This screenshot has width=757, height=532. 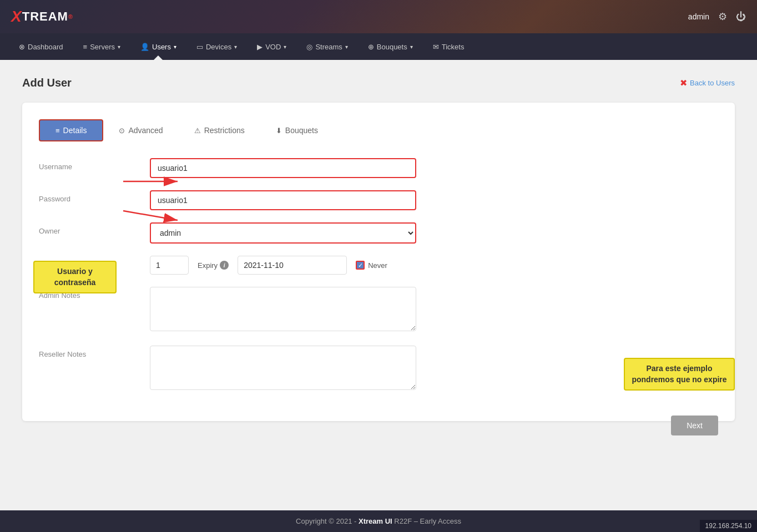 What do you see at coordinates (436, 47) in the screenshot?
I see `tickets-icon: ✉` at bounding box center [436, 47].